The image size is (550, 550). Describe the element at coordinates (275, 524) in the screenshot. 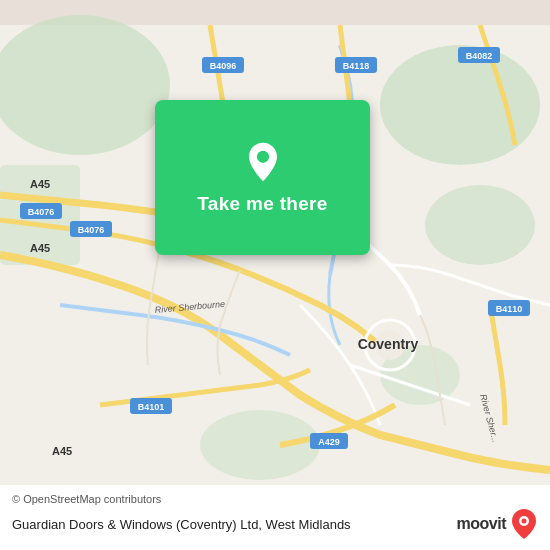

I see `location-info-row: Guardian Doors & Windows (Coventry) Ltd,…` at that location.